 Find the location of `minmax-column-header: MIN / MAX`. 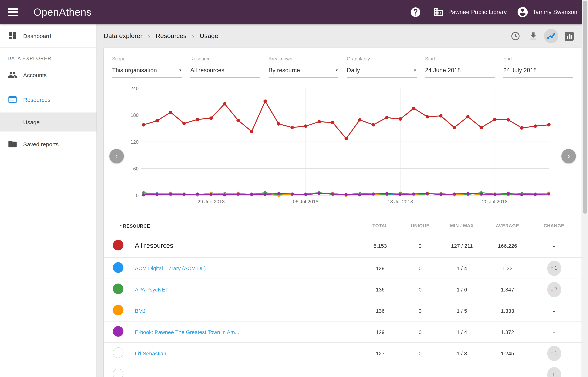

minmax-column-header: MIN / MAX is located at coordinates (462, 226).